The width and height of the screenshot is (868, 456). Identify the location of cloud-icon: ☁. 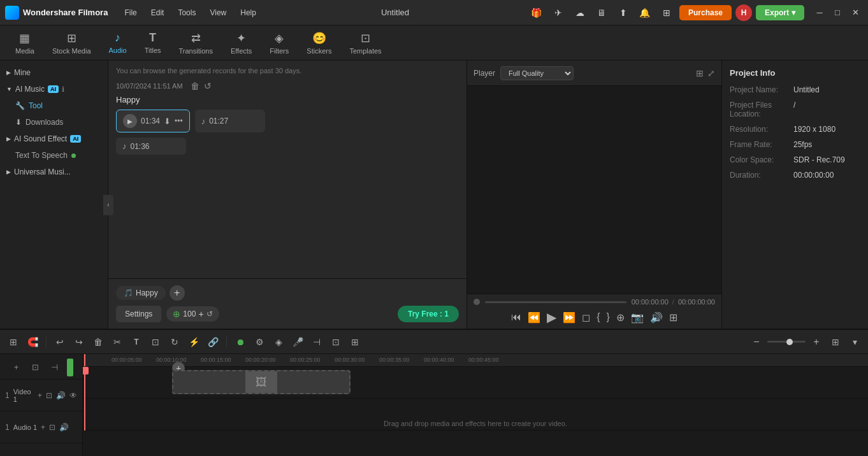
(580, 13).